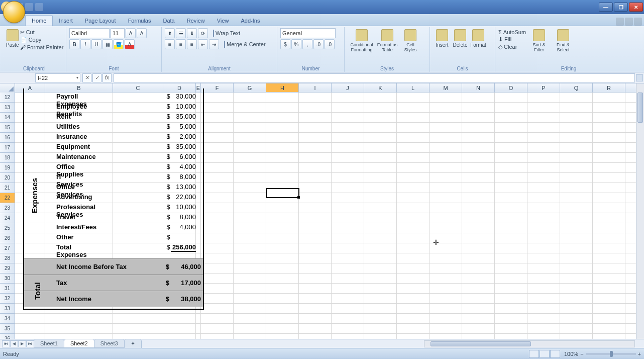 The image size is (644, 363). Describe the element at coordinates (7, 118) in the screenshot. I see `row-header-14: 14` at that location.